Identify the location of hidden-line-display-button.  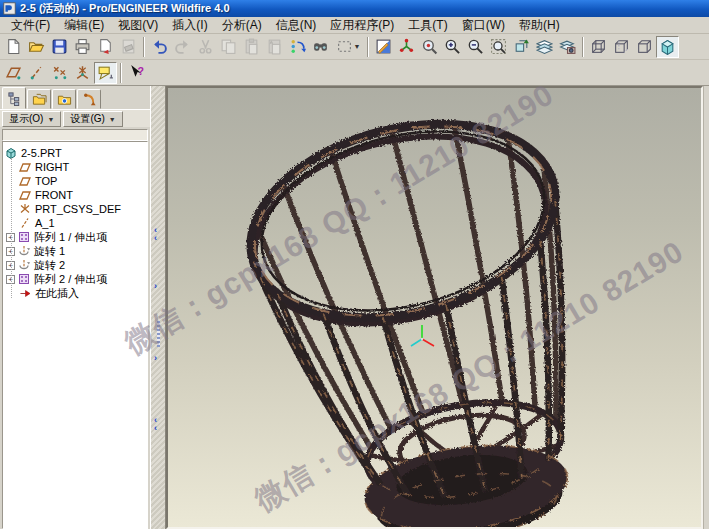
(622, 47).